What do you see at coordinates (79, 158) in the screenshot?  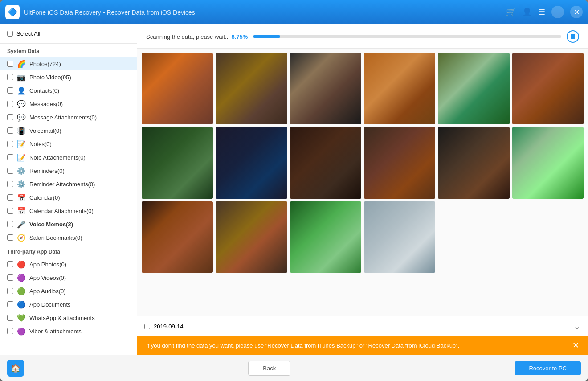 I see `note-attachements-label: Note Attachements(0)` at bounding box center [79, 158].